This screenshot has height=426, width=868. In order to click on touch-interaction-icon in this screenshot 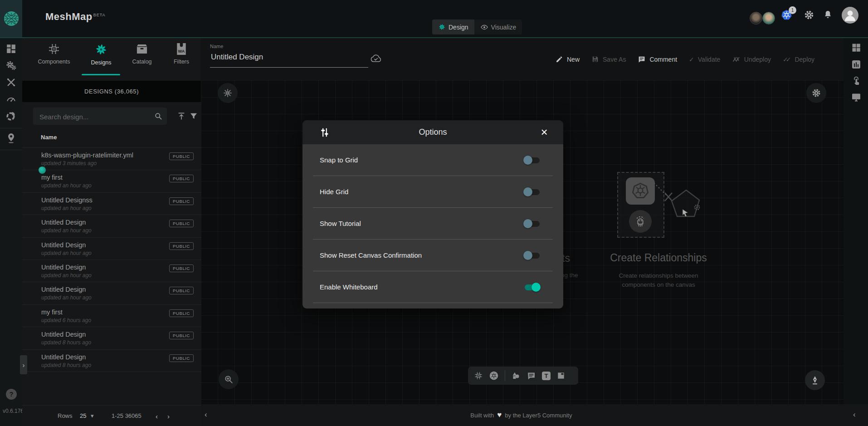, I will do `click(856, 81)`.